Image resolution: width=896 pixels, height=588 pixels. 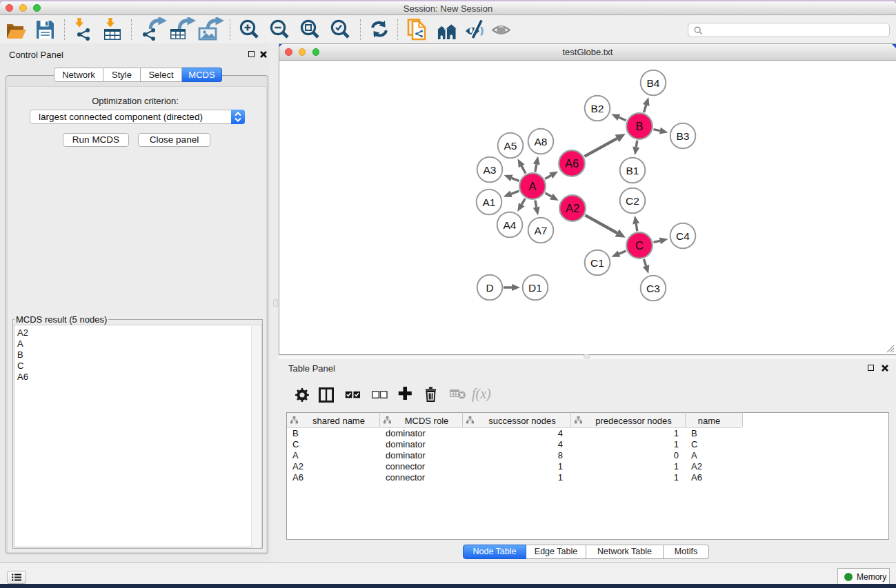 What do you see at coordinates (683, 236) in the screenshot?
I see `svg-text: C4` at bounding box center [683, 236].